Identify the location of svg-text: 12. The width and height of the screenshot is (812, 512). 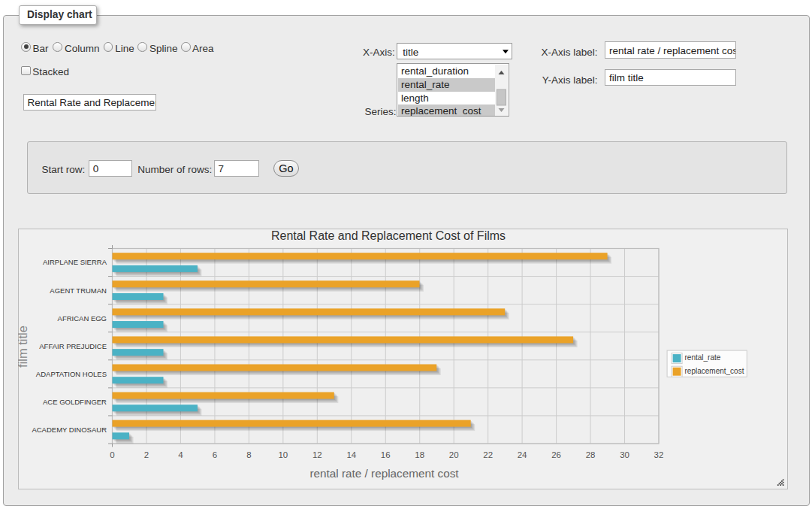
(317, 455).